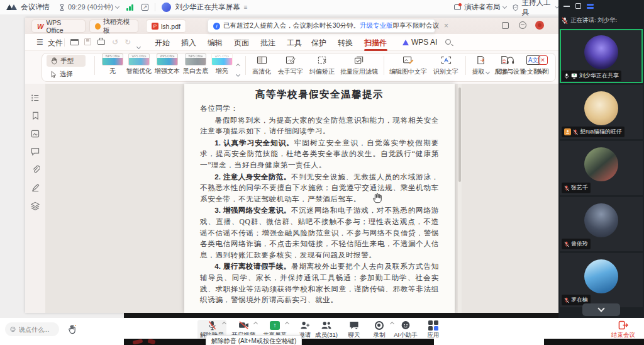 The image size is (644, 345). I want to click on account-avatar, so click(540, 25).